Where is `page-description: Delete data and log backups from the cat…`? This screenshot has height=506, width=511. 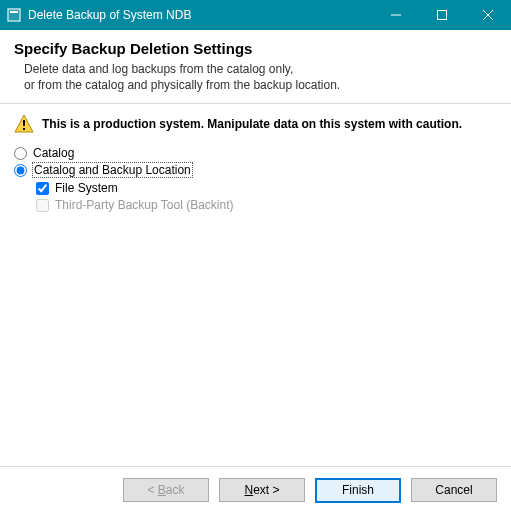
page-description: Delete data and log backups from the cat… is located at coordinates (260, 77).